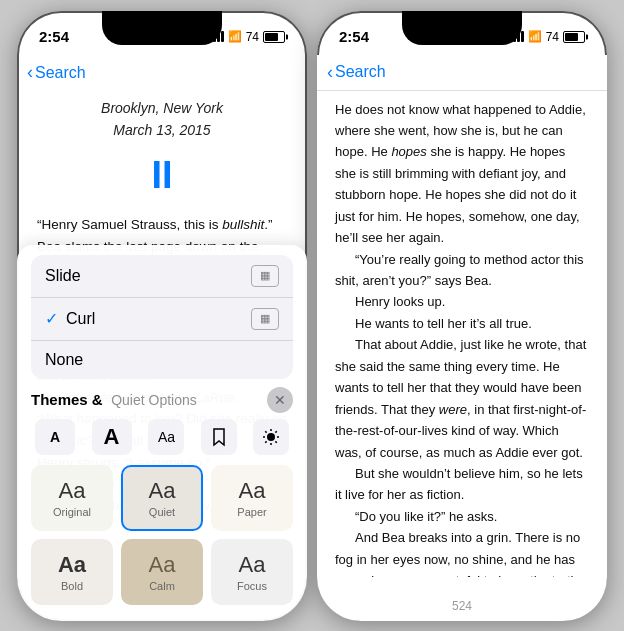  Describe the element at coordinates (330, 72) in the screenshot. I see `back-chevron-right: ‹` at that location.